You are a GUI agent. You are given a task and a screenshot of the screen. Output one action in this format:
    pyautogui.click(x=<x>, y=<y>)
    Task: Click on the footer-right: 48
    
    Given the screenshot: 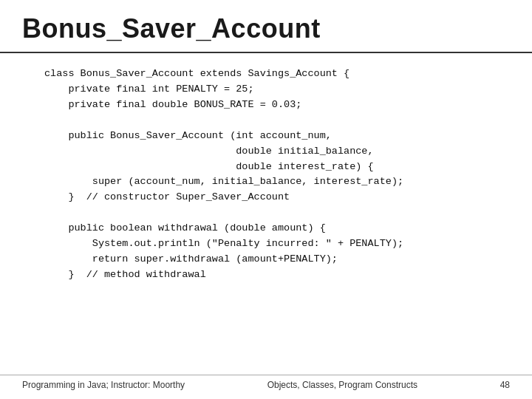 What is the action you would take?
    pyautogui.click(x=505, y=385)
    